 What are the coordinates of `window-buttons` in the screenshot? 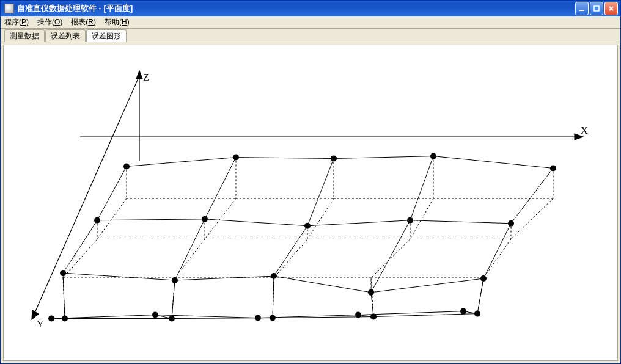 It's located at (597, 9).